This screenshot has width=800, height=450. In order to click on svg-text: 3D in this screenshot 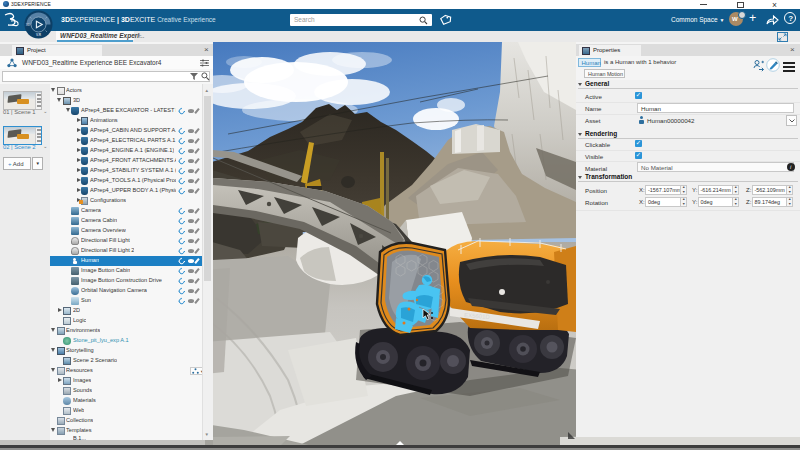, I will do `click(28, 25)`.